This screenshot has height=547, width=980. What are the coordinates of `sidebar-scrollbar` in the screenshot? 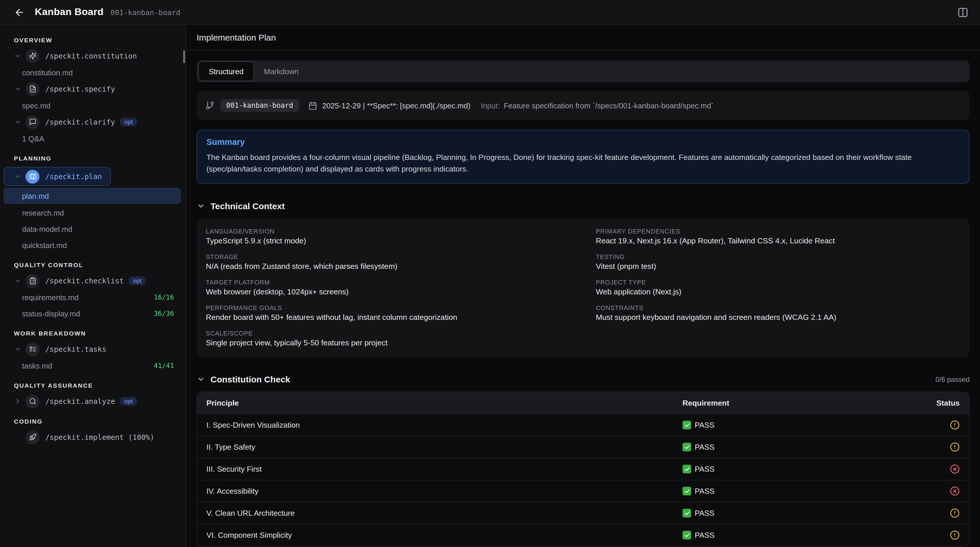 It's located at (184, 57).